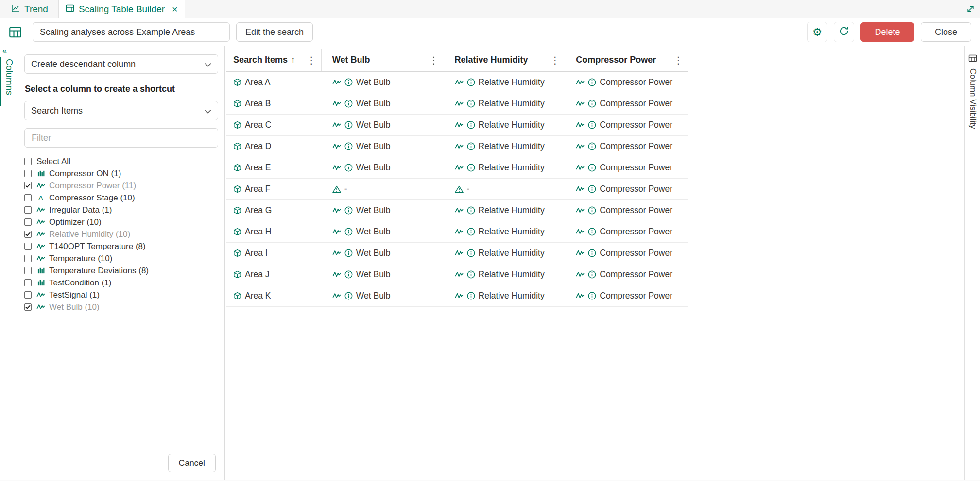 The width and height of the screenshot is (980, 481). What do you see at coordinates (121, 222) in the screenshot?
I see `column-item-optimizer-10: Optimizer (10)` at bounding box center [121, 222].